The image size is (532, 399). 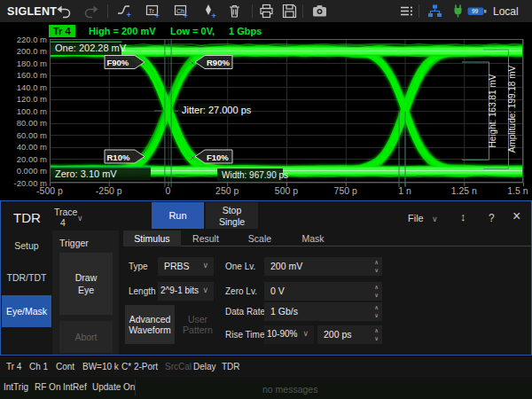 I want to click on status-inttrig: IntTrig, so click(x=16, y=387).